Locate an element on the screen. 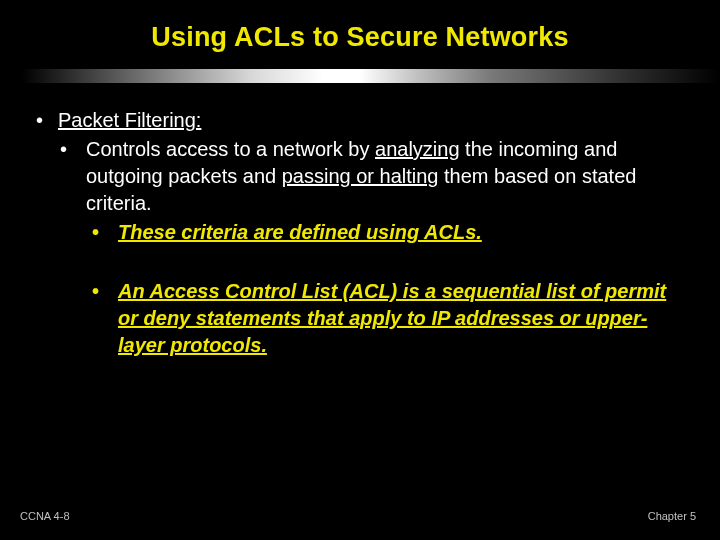  bullet2-underline1: analyzing is located at coordinates (418, 149).